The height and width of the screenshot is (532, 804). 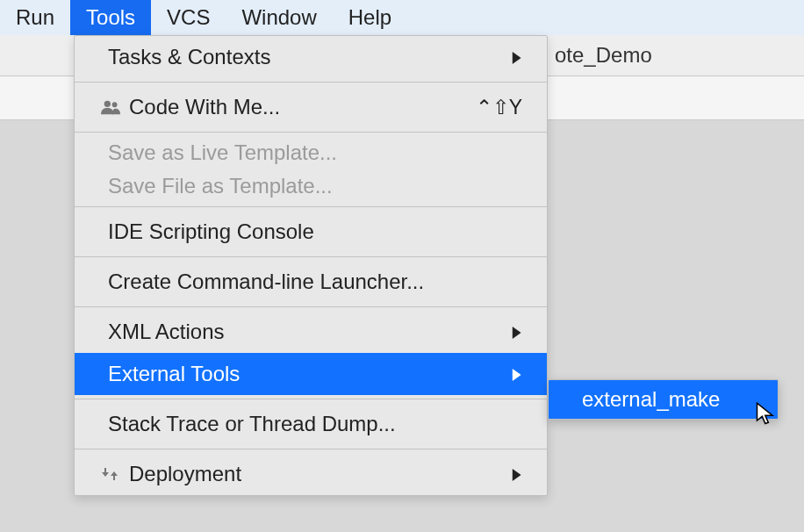 What do you see at coordinates (311, 153) in the screenshot?
I see `menu-item-save-live-template: Save as Live Template...` at bounding box center [311, 153].